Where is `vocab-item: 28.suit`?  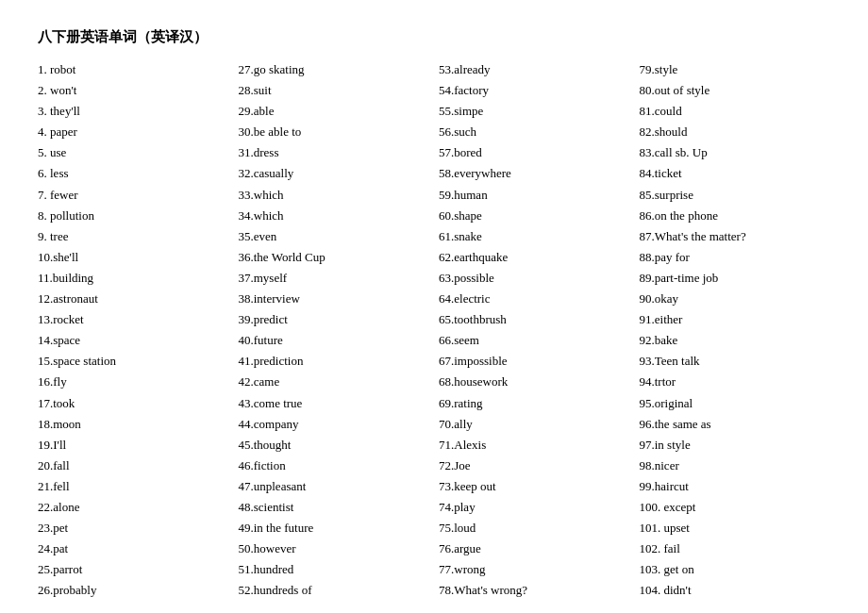
vocab-item: 28.suit is located at coordinates (334, 91).